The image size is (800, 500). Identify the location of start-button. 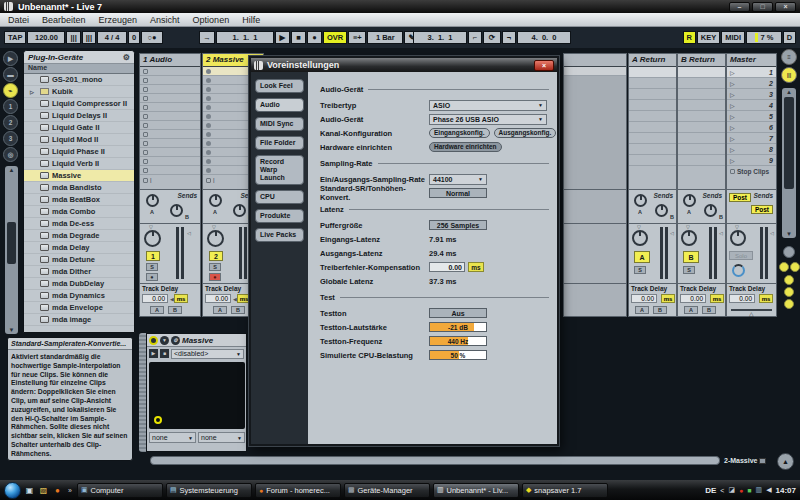
(12, 490).